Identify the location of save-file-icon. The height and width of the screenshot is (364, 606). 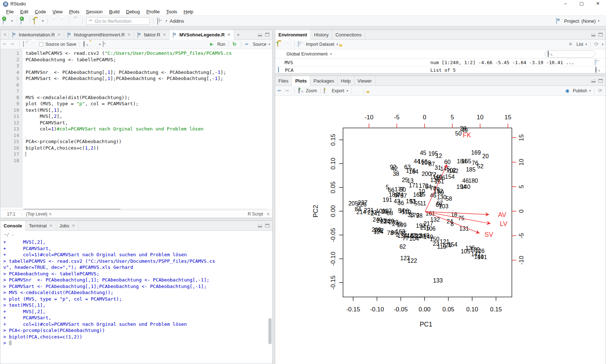
(34, 44).